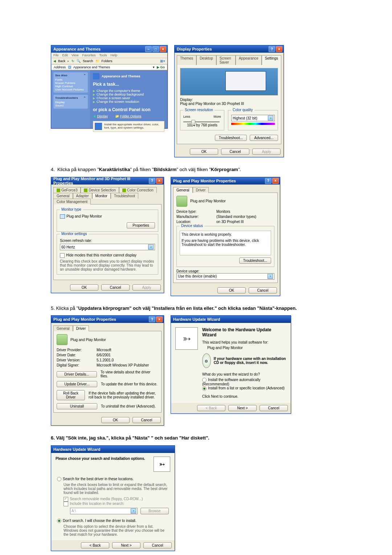  Describe the element at coordinates (70, 83) in the screenshot. I see `see-also-mouse: Mouse Pointers` at that location.